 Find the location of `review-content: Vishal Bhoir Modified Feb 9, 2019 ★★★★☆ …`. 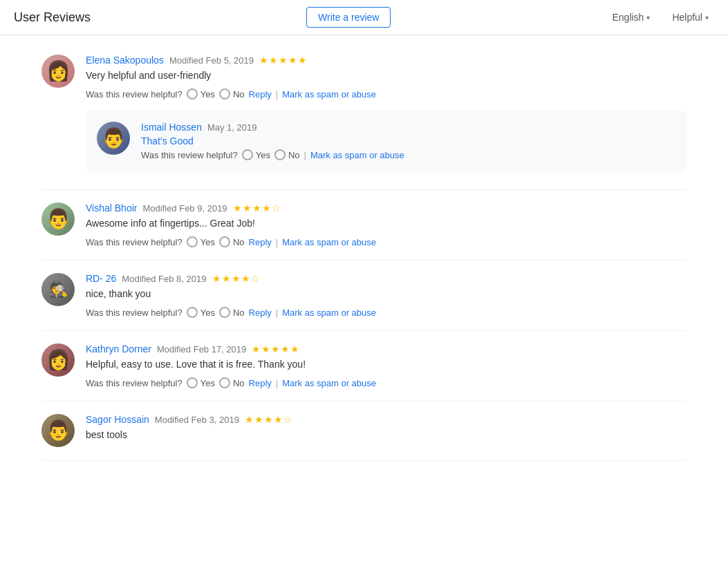

review-content: Vishal Bhoir Modified Feb 9, 2019 ★★★★☆ … is located at coordinates (386, 225).